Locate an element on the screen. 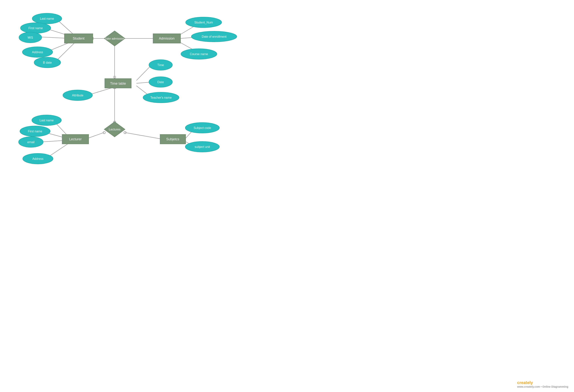  conn-time-timetable is located at coordinates (144, 73).